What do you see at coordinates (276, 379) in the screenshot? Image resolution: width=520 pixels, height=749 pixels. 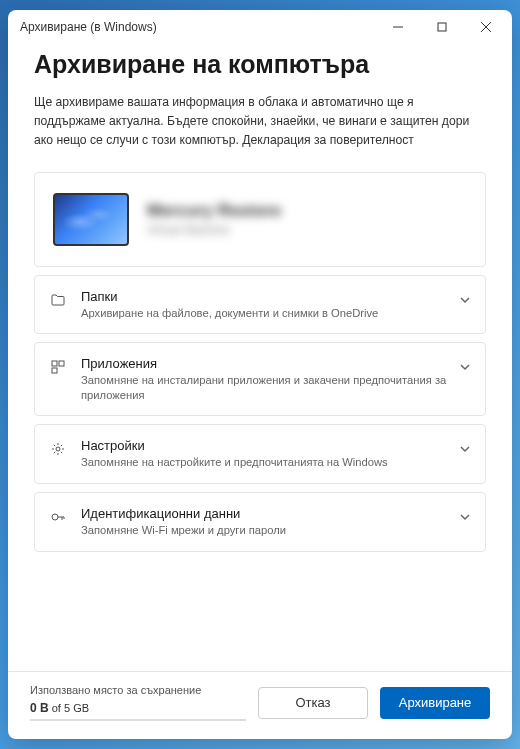 I see `section-text: Приложения Запомняне на инсталирани прил…` at bounding box center [276, 379].